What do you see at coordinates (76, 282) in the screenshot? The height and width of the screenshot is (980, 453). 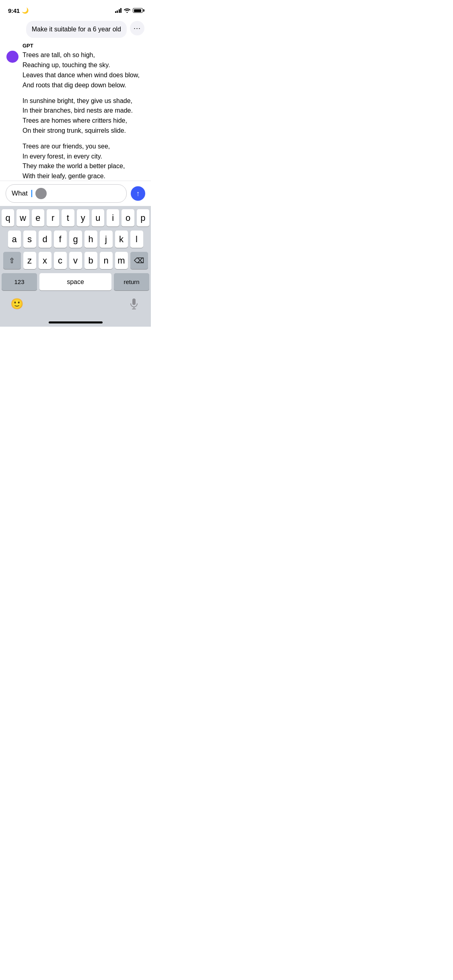 I see `keyboard-bottom-row: 123 space return` at bounding box center [76, 282].